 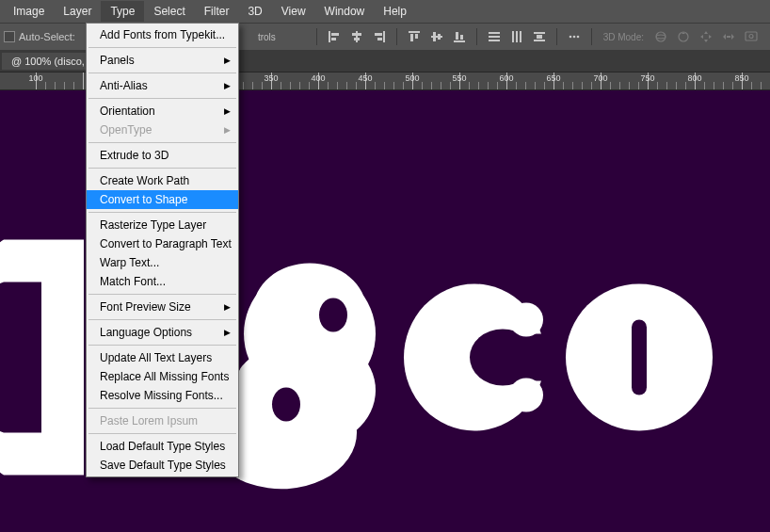 I want to click on menu-item-convert-to-shape: Convert to Shape, so click(x=162, y=200).